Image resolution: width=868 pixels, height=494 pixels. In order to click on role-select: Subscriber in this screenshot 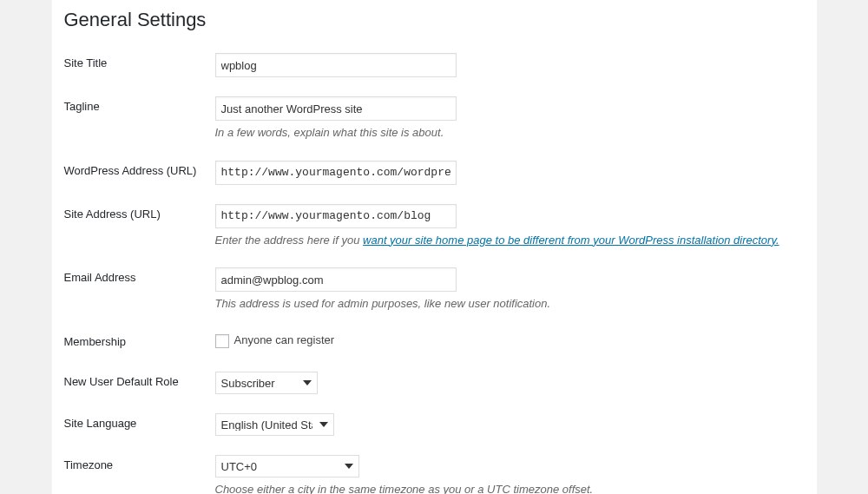, I will do `click(266, 383)`.